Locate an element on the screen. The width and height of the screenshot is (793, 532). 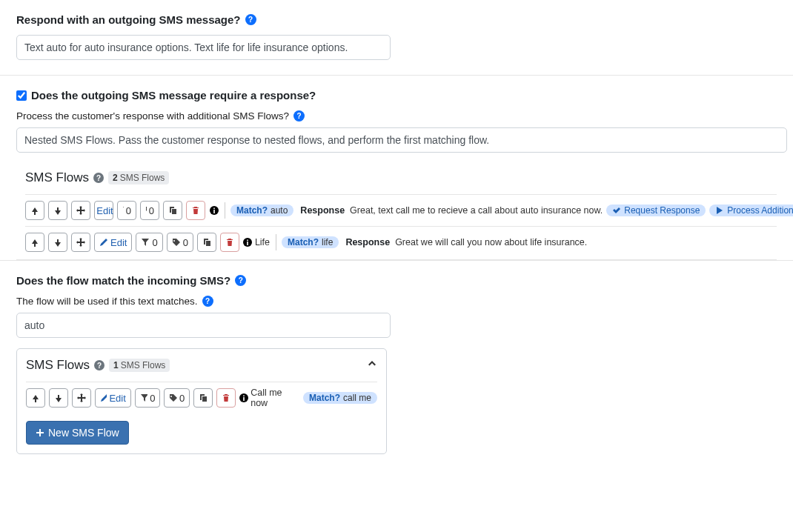
response-text: Great we will call you now about life in… is located at coordinates (491, 242).